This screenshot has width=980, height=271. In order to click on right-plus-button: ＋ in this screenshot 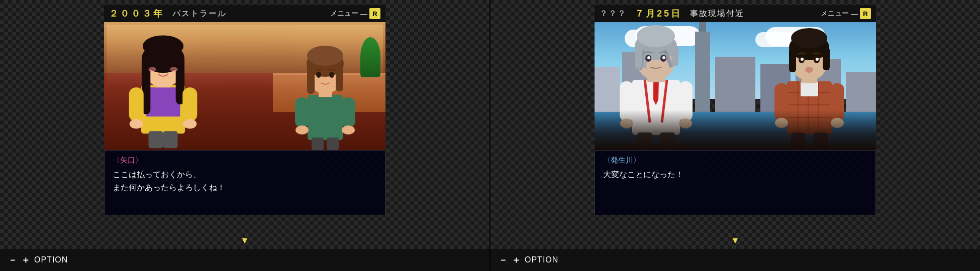, I will do `click(516, 260)`.